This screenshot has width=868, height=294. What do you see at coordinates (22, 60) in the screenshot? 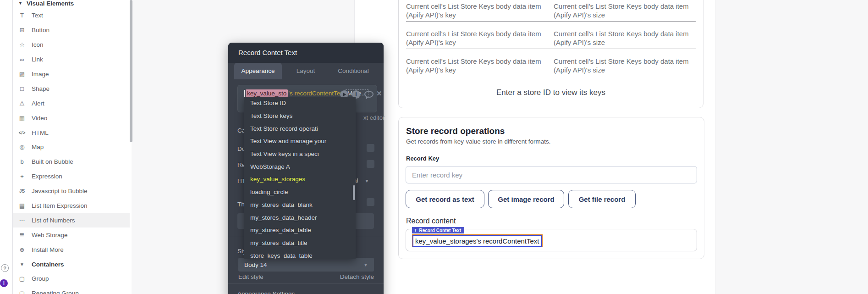
I see `element-icon: ∞` at bounding box center [22, 60].